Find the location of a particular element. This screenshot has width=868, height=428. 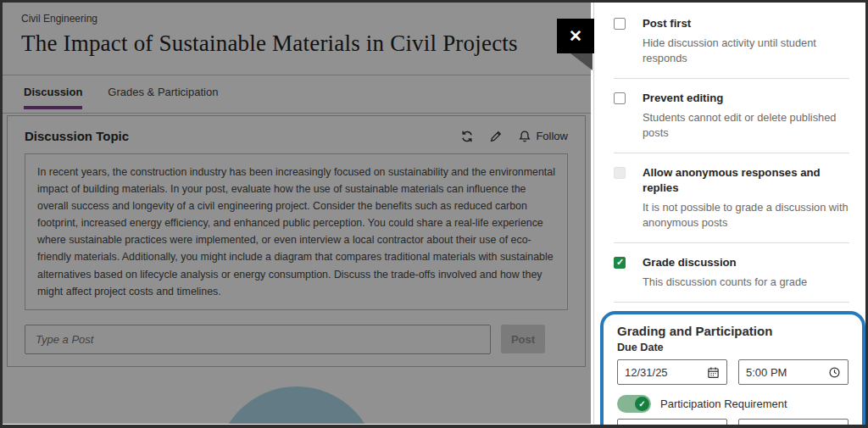

due-date-label: Due Date is located at coordinates (732, 347).